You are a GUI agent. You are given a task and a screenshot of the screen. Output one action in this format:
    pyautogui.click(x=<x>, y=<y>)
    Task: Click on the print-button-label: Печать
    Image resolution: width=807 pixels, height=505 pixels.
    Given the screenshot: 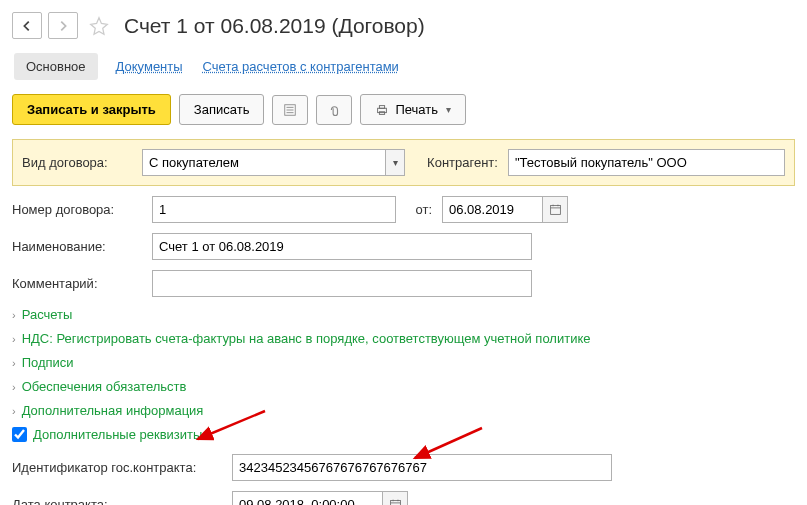 What is the action you would take?
    pyautogui.click(x=416, y=110)
    